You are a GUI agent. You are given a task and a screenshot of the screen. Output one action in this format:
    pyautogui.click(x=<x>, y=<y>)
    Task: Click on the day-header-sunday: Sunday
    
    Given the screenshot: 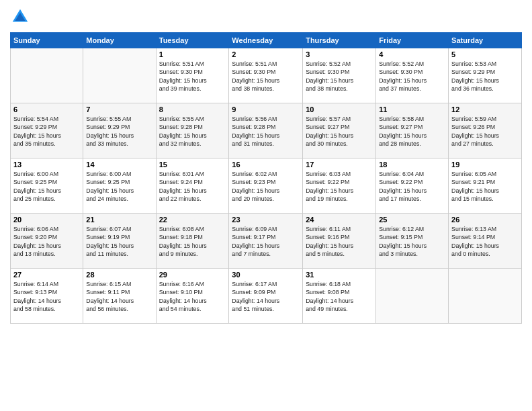 What is the action you would take?
    pyautogui.click(x=47, y=40)
    